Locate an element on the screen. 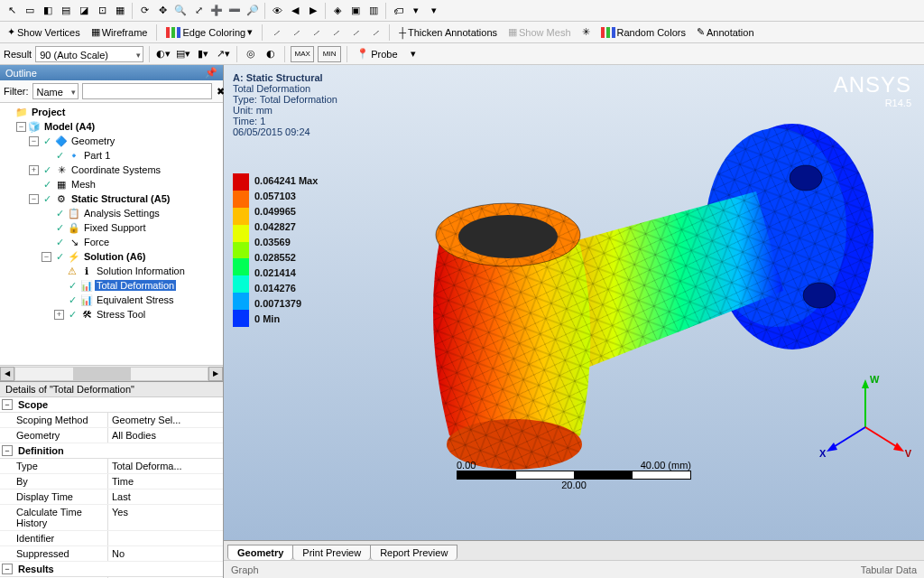 Image resolution: width=924 pixels, height=578 pixels. filter-label: Filter: is located at coordinates (16, 91).